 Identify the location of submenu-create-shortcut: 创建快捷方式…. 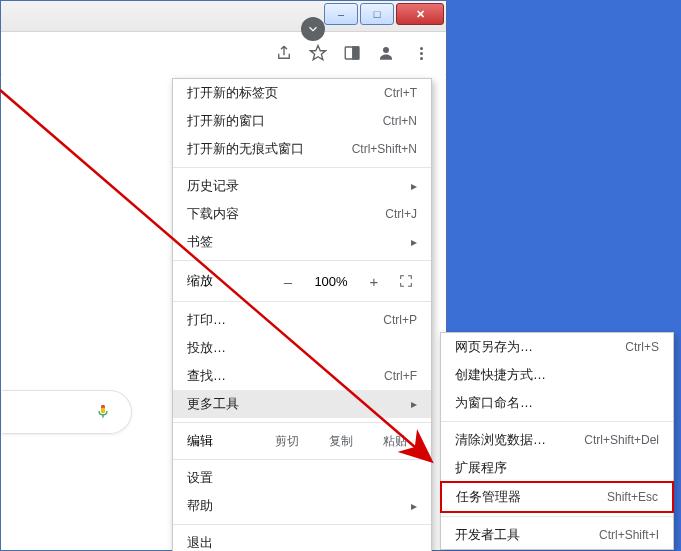
(557, 375).